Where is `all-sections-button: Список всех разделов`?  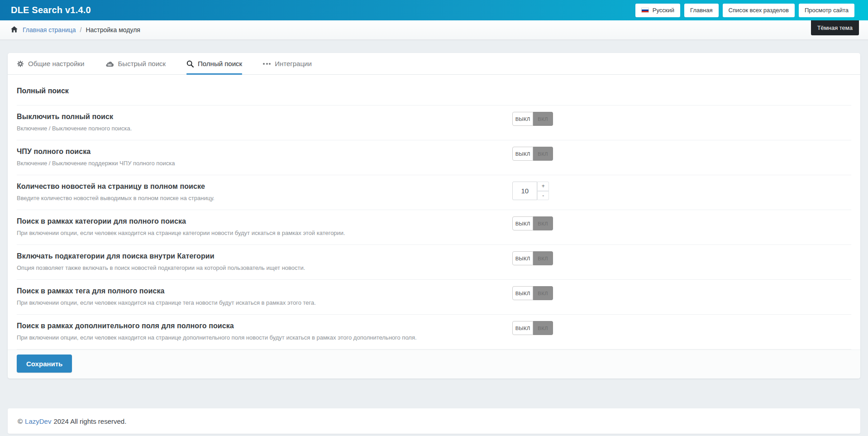
all-sections-button: Список всех разделов is located at coordinates (758, 10).